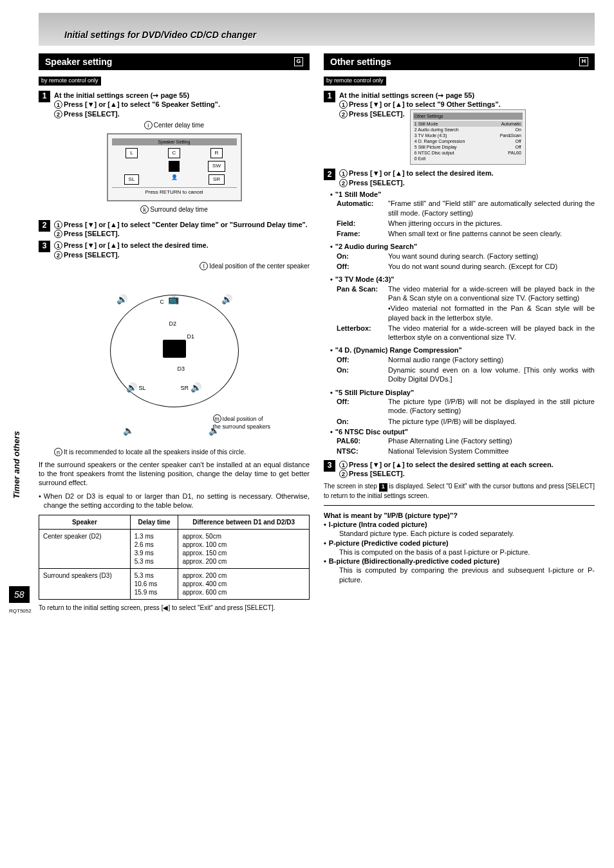 The image size is (614, 868). I want to click on sr-speaker-icon: 🔊, so click(196, 387).